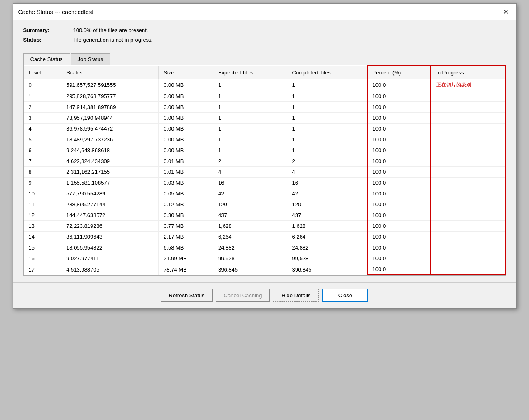 The width and height of the screenshot is (529, 420). I want to click on table-cell: 36,978,595.474472, so click(110, 129).